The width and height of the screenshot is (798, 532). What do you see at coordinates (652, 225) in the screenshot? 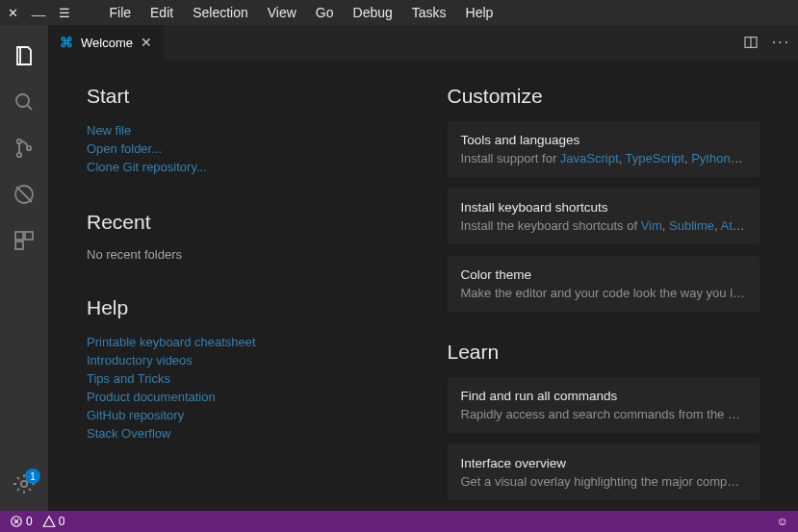
I see `card-inline-link: Vim` at bounding box center [652, 225].